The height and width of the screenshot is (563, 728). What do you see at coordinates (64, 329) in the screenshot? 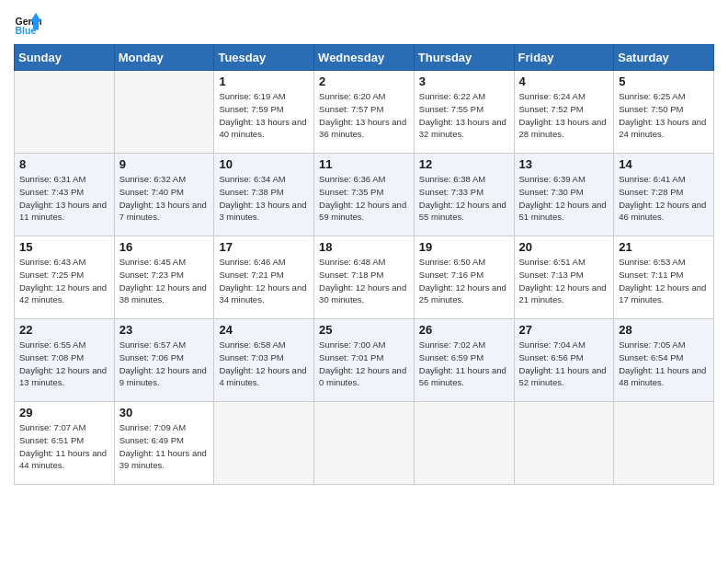
I see `day-number: 22` at bounding box center [64, 329].